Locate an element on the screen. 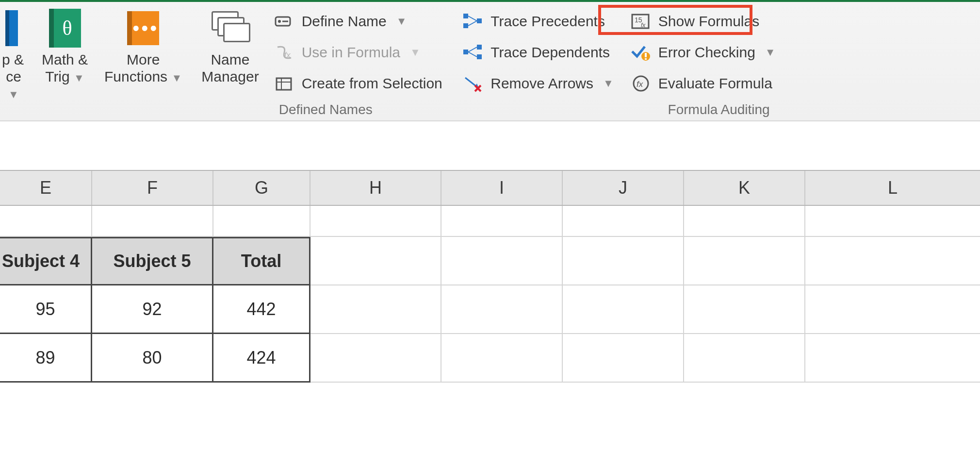  trace-precedents-icon is located at coordinates (473, 21).